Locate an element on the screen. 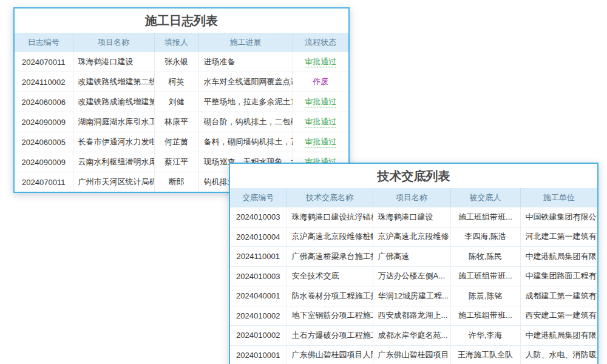 The height and width of the screenshot is (364, 607). table-row: 2024090009湖南洞庭湖水库引水工程...林康平砌台阶，钩机排土，二包砌.… is located at coordinates (181, 123).